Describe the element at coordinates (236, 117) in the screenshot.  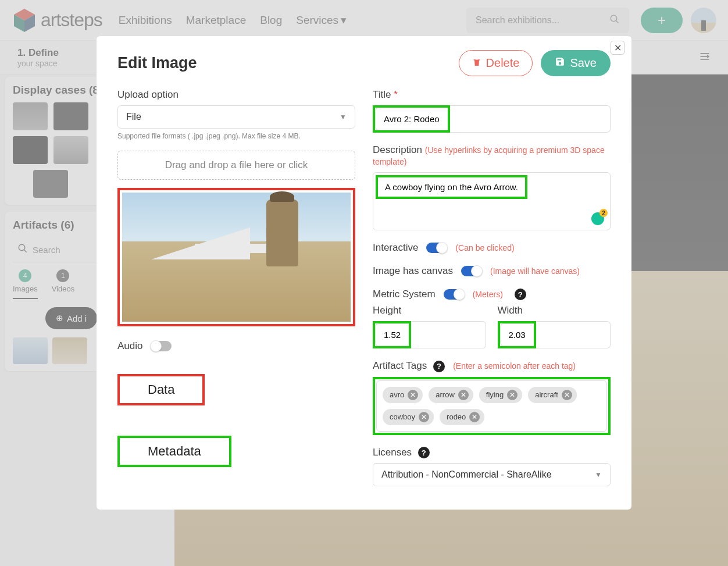
I see `upload-select: File ▼` at that location.